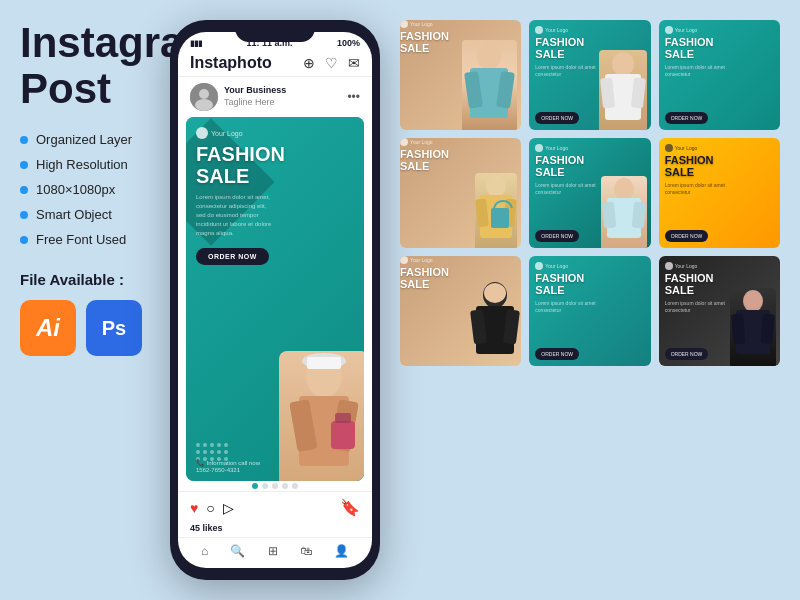 This screenshot has height=600, width=800. Describe the element at coordinates (557, 354) in the screenshot. I see `gp-cta-8: ORDER NOW` at that location.